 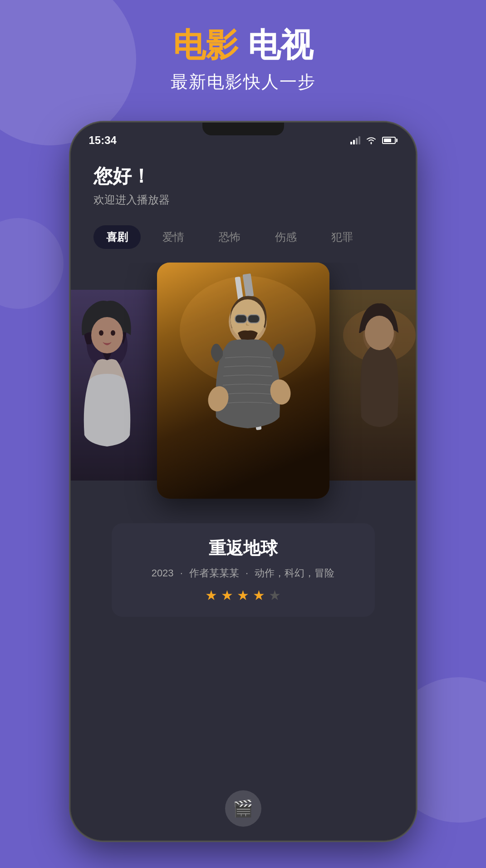 I want to click on header-section: 电影 电视 最新电影快人一步, so click(x=243, y=60).